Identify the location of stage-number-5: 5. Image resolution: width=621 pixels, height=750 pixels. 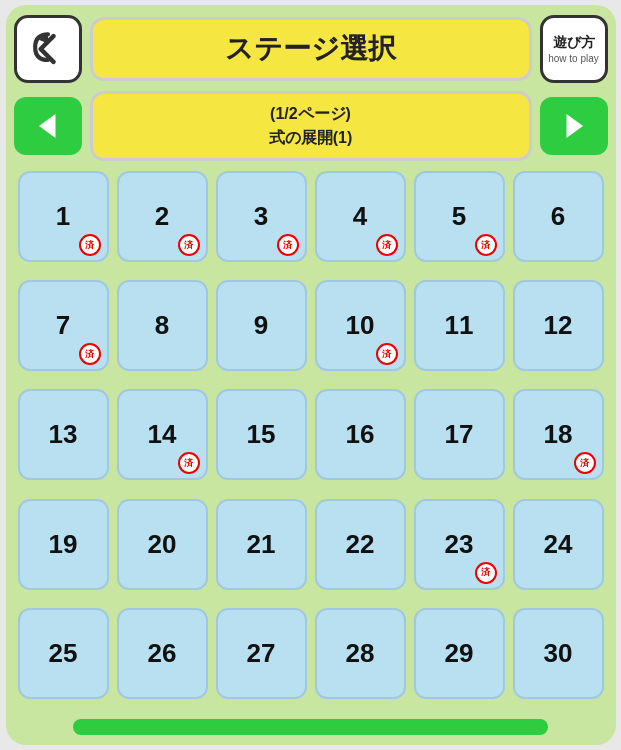
(459, 216).